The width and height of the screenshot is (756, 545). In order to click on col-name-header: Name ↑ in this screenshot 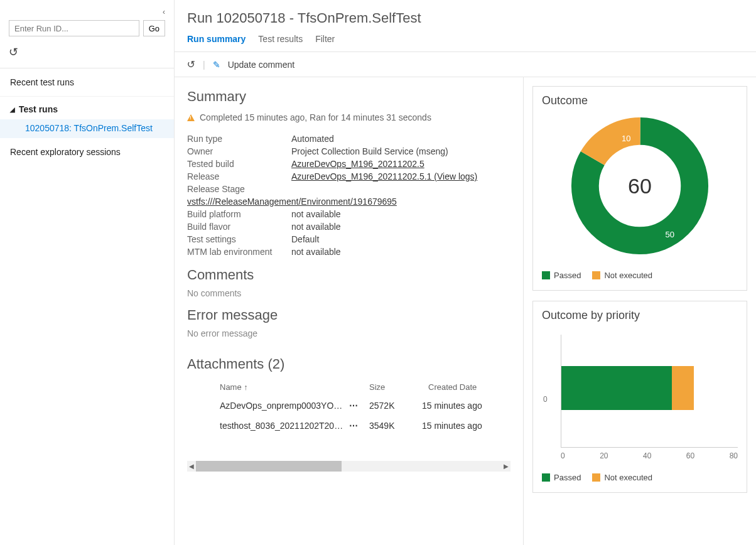, I will do `click(266, 387)`.